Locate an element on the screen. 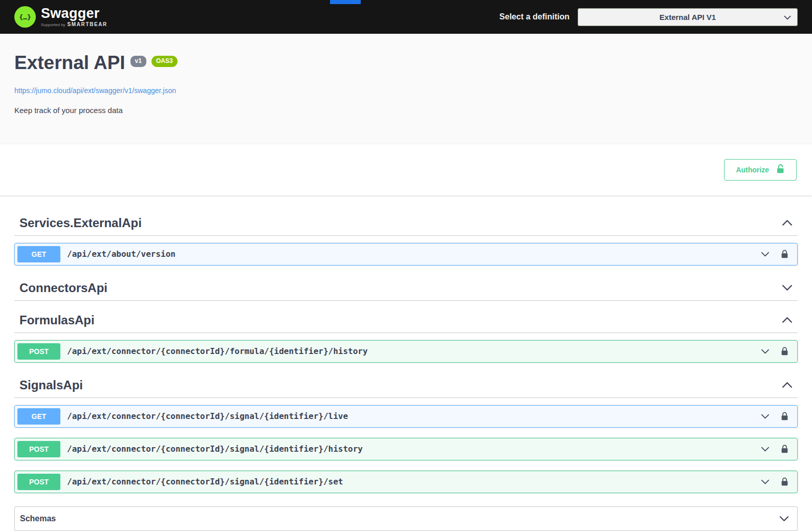 This screenshot has height=531, width=812. brand-text: Swagger Supported by SMARTBEAR is located at coordinates (74, 17).